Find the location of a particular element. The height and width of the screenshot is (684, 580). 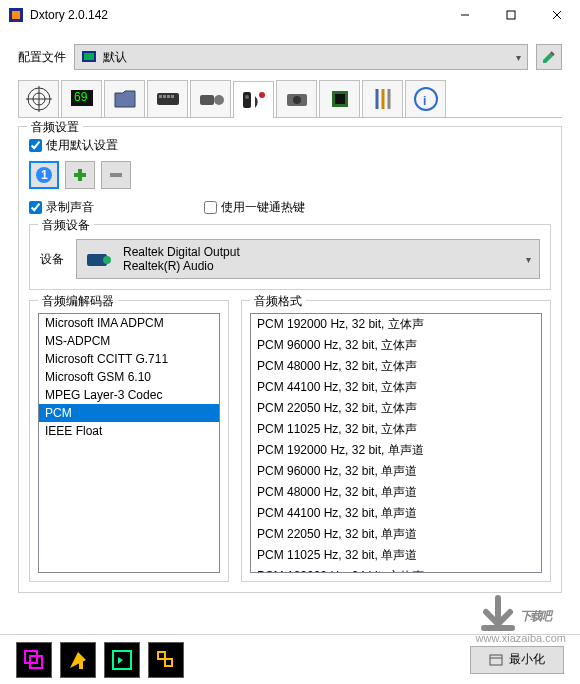

tab-processor is located at coordinates (340, 98).